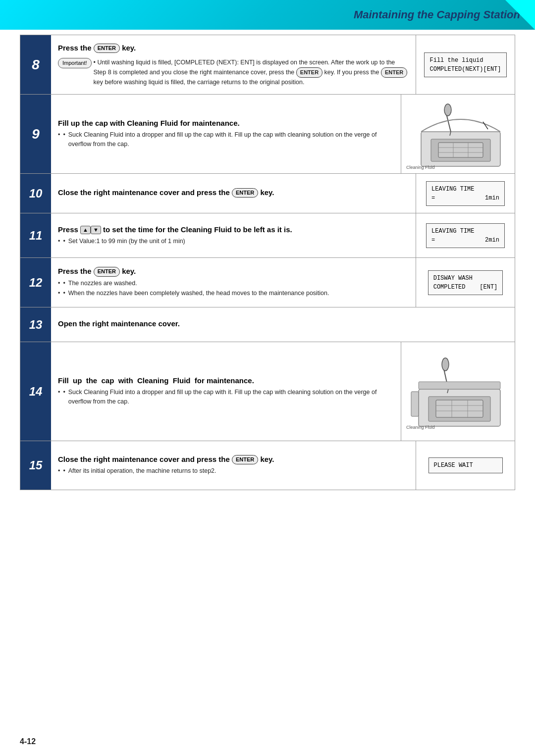 This screenshot has width=535, height=756. What do you see at coordinates (458, 134) in the screenshot?
I see `machine-svg-9: Cleaning Fluid` at bounding box center [458, 134].